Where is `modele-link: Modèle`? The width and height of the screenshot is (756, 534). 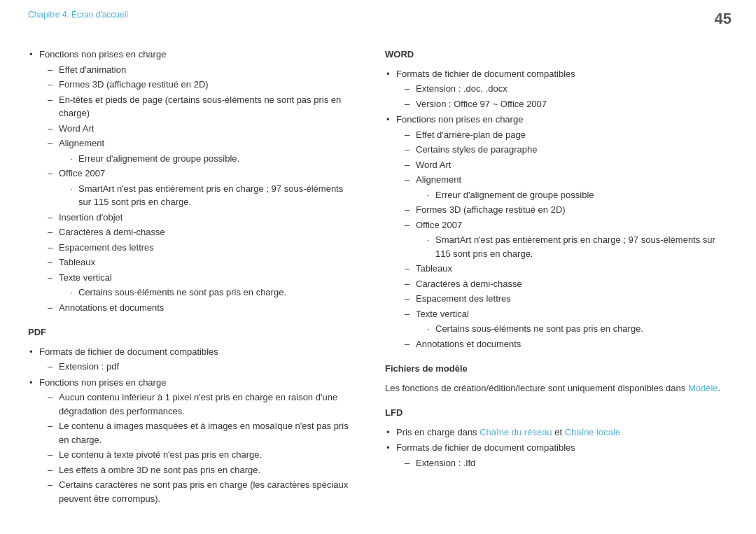
modele-link: Modèle is located at coordinates (703, 388).